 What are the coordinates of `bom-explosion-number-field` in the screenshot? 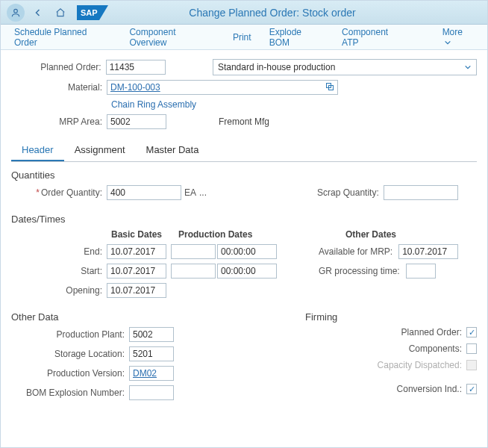 It's located at (151, 393).